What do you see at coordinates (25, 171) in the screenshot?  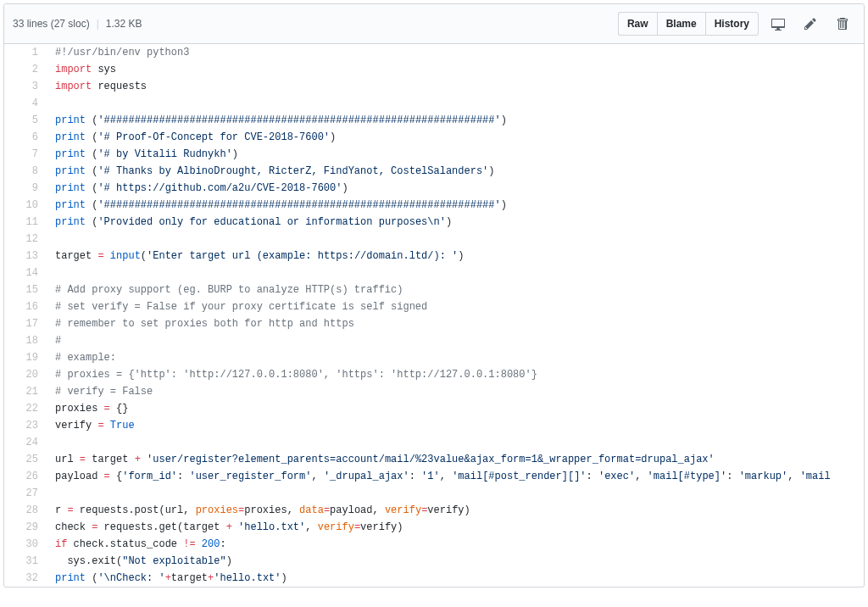 I see `line-number: 8` at bounding box center [25, 171].